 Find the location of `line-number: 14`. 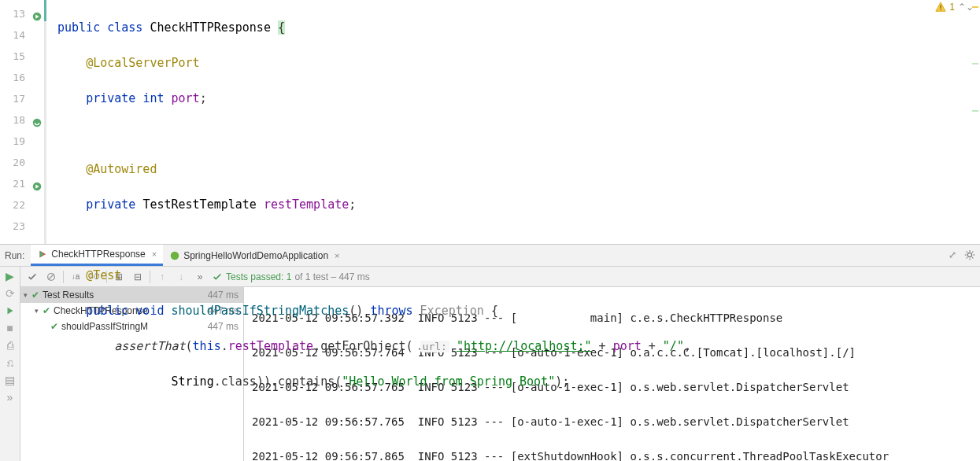

line-number: 14 is located at coordinates (19, 35).